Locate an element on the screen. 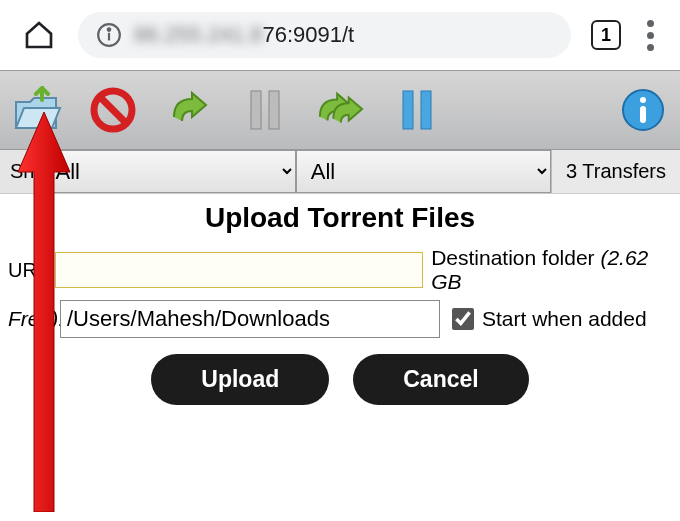 The width and height of the screenshot is (680, 521). dialog-title: Upload Torrent Files is located at coordinates (340, 220).